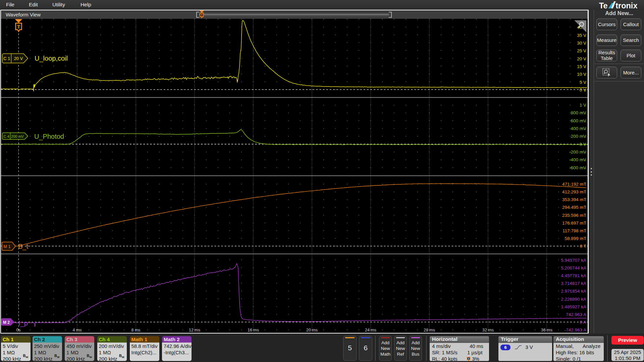  I want to click on svg-text: I_p, so click(23, 323).